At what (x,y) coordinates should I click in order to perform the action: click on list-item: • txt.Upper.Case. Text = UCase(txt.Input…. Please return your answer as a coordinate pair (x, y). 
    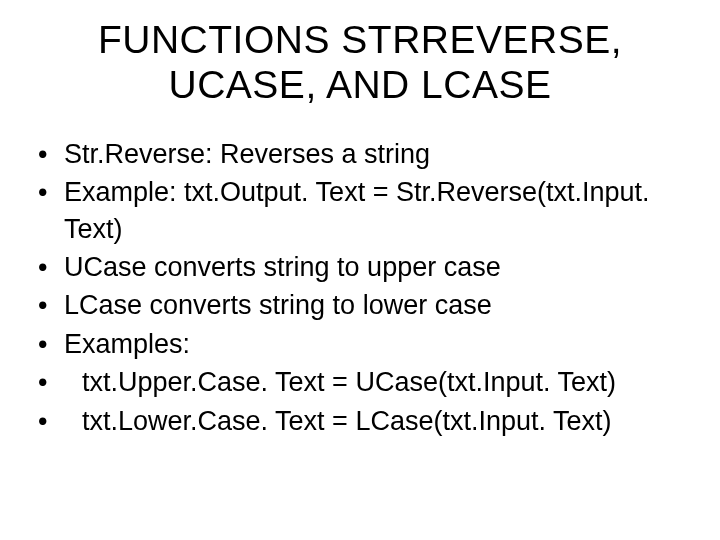
    Looking at the image, I should click on (364, 382).